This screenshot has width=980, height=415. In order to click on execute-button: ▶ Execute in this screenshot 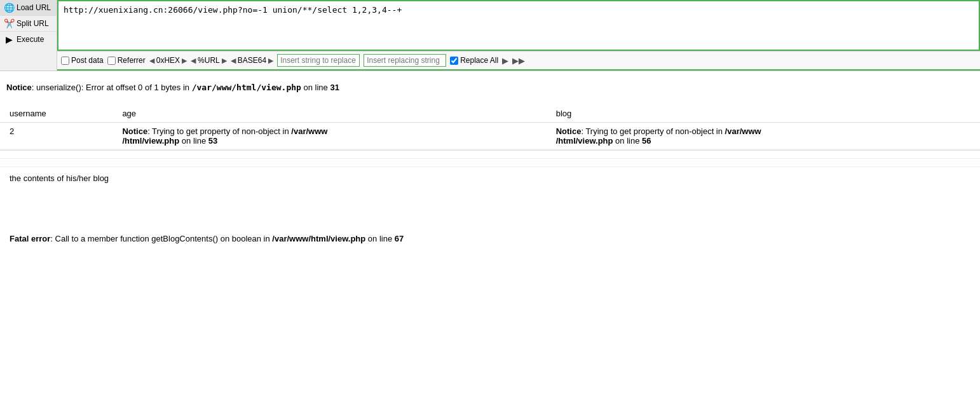, I will do `click(28, 39)`.